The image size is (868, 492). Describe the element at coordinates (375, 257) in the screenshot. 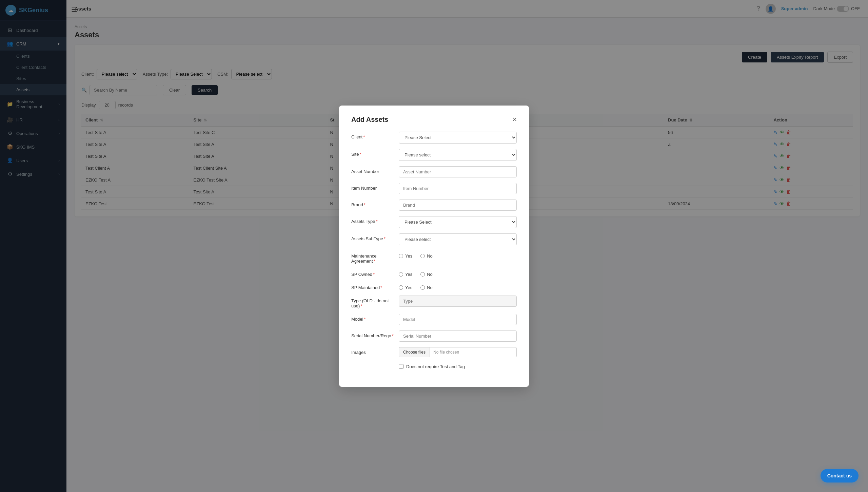

I see `maintenance-label: Maintenance Agreement*` at that location.